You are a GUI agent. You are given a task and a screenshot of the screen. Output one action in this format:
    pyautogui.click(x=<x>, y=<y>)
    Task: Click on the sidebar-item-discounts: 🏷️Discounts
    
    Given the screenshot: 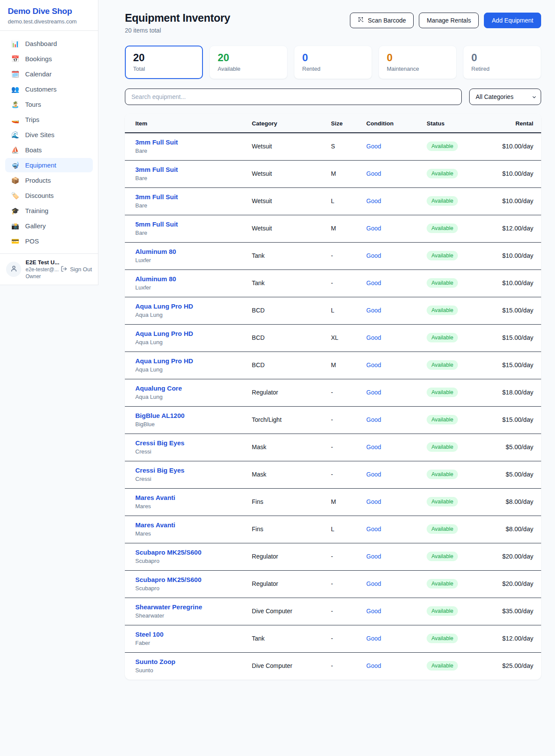 What is the action you would take?
    pyautogui.click(x=49, y=195)
    